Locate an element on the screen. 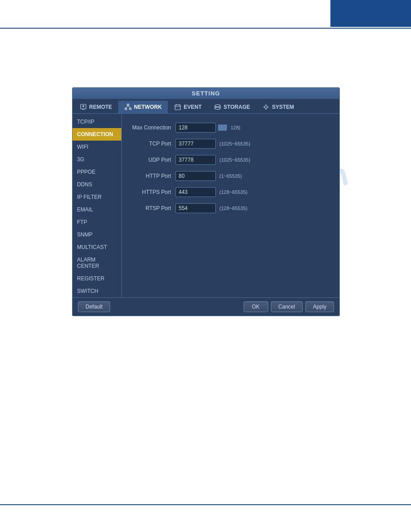  sidebar-item-wifi: WIFI is located at coordinates (97, 147).